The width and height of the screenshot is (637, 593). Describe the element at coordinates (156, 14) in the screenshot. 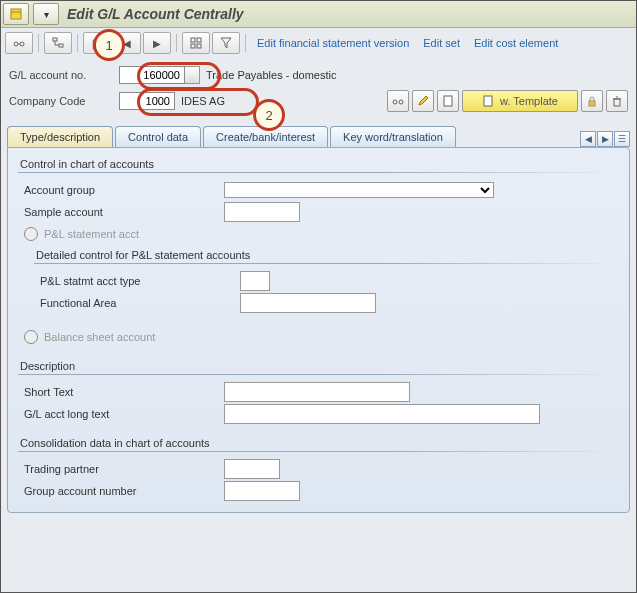

I see `page-title: Edit G/L Account Centrally` at that location.